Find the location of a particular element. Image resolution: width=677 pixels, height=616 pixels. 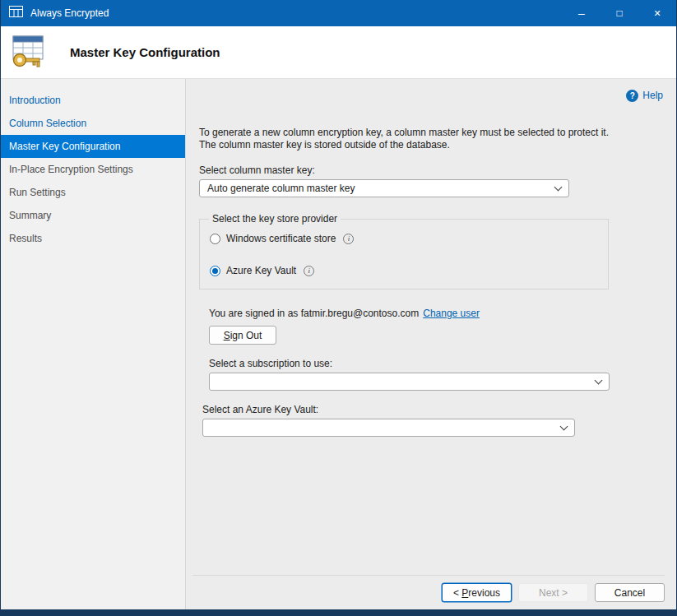

sidebar-item-in-place-encryption: In-Place Encryption Settings is located at coordinates (93, 169).